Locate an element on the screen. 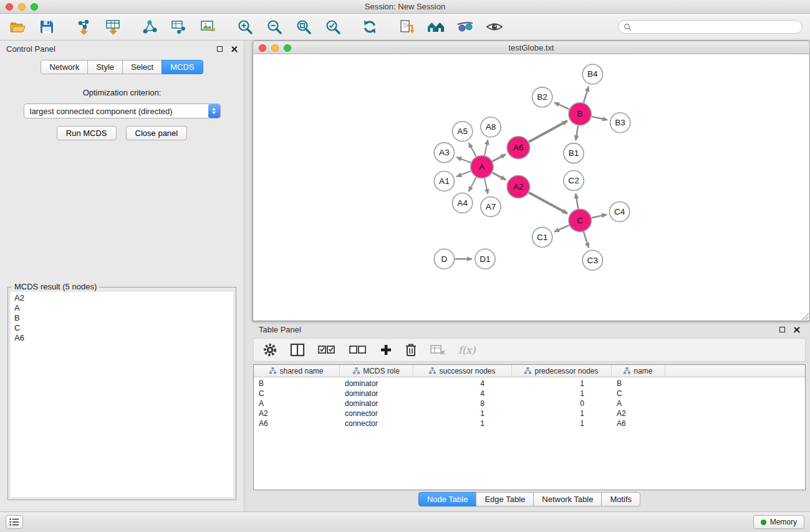  column-header: MCDS role is located at coordinates (377, 370).